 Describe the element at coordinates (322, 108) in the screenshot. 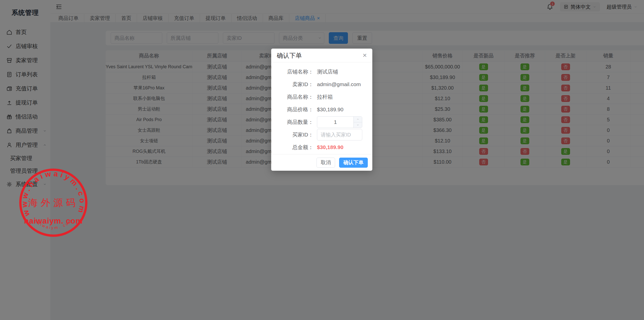

I see `dialog-body: 店铺名称：测试店铺 卖家ID：admin@gmail.com 商品名称：拉杆箱 …` at that location.